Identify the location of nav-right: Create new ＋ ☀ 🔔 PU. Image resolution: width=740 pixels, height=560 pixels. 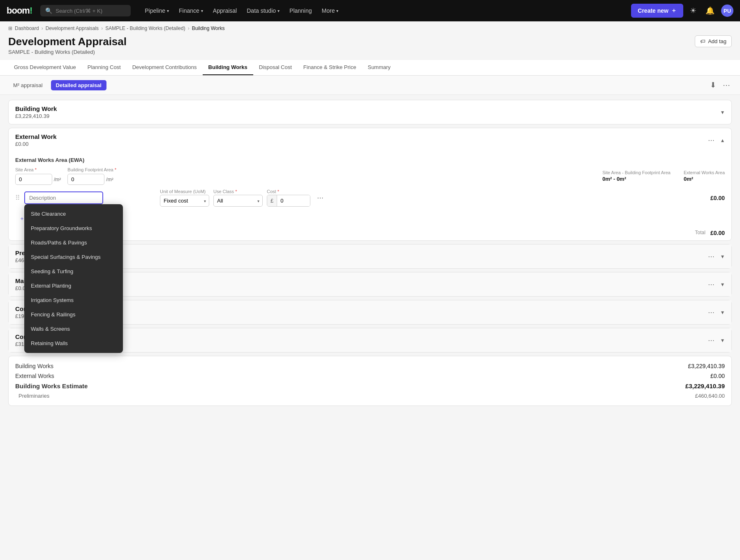
(682, 11).